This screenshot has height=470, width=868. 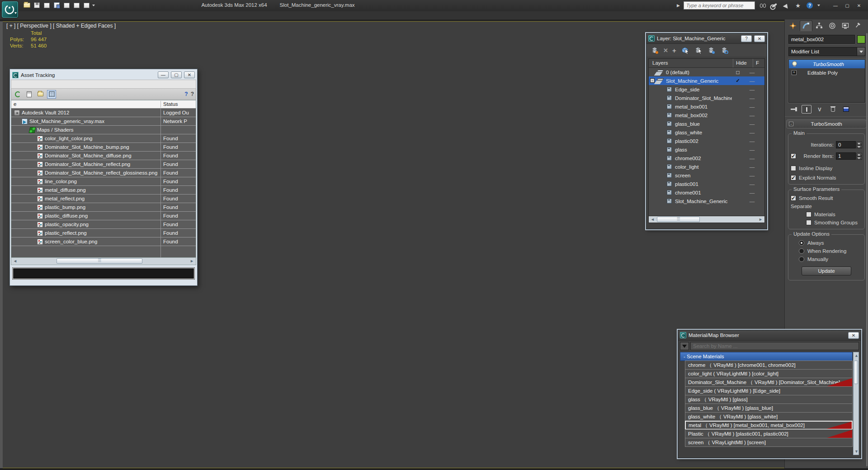 I want to click on help-blue-icon: ?, so click(x=186, y=94).